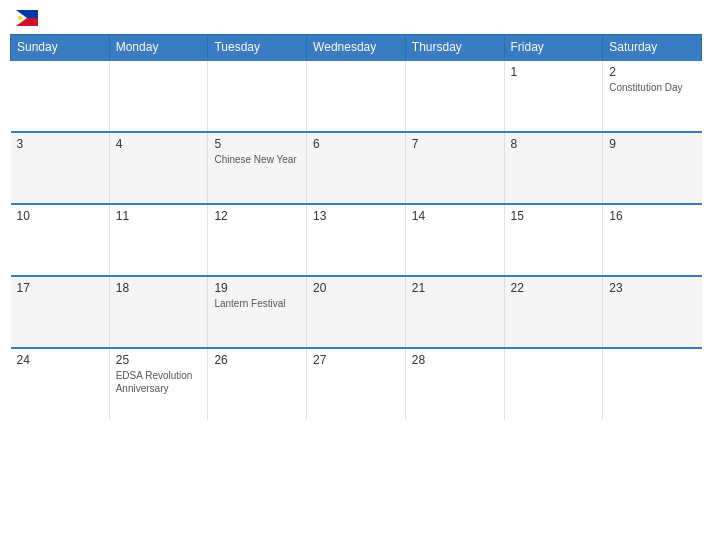  I want to click on day-number: 1, so click(554, 72).